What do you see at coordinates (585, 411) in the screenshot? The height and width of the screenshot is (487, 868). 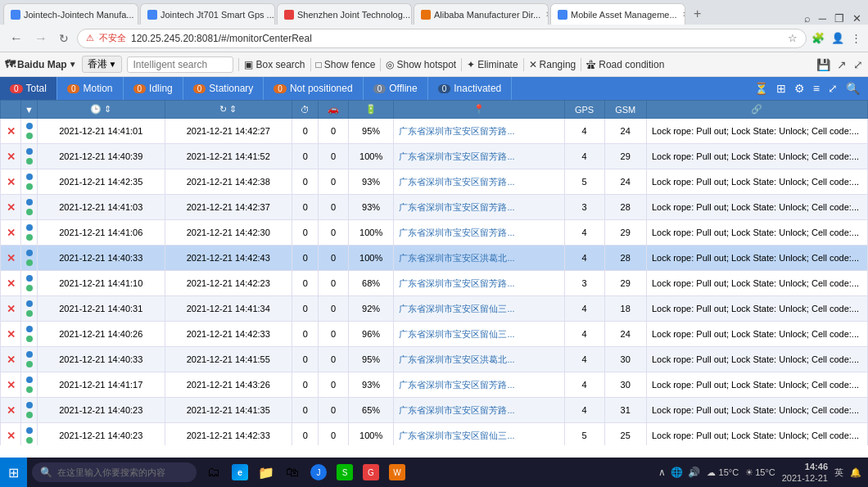 I see `row-gps: 4` at bounding box center [585, 411].